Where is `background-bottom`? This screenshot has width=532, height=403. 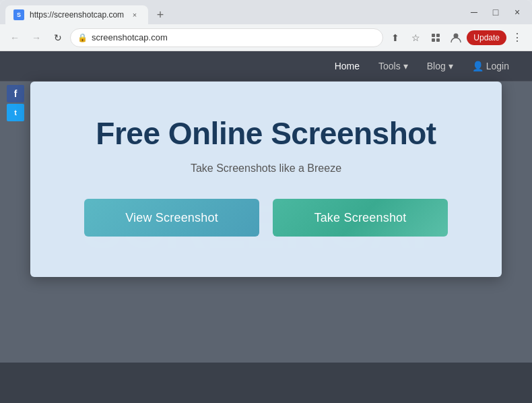
background-bottom is located at coordinates (266, 383).